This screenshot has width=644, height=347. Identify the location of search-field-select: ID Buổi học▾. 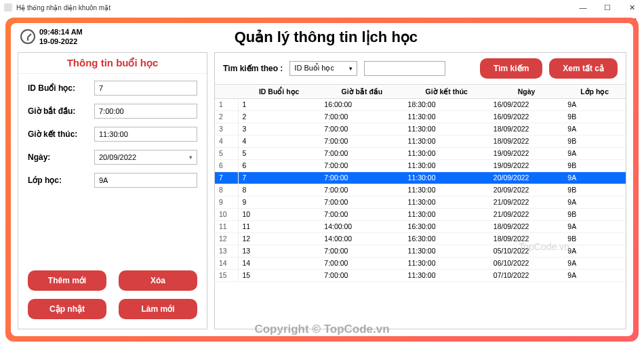
(323, 68).